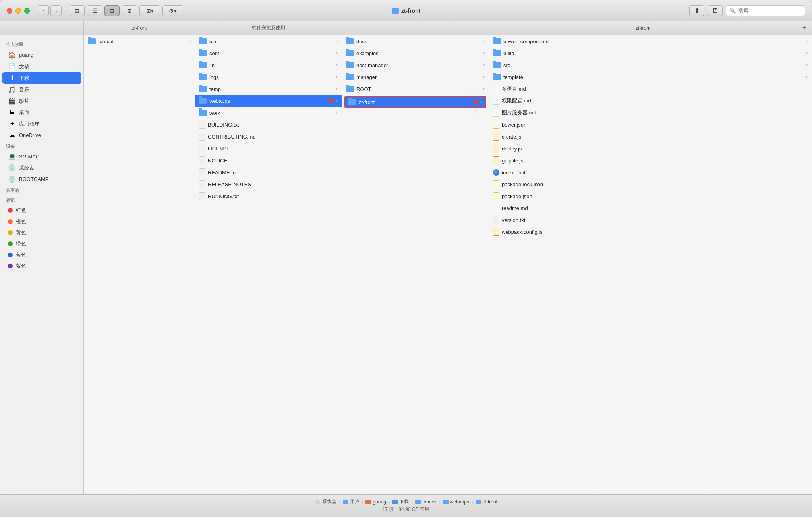  Describe the element at coordinates (269, 160) in the screenshot. I see `list-item: NOTICE` at that location.